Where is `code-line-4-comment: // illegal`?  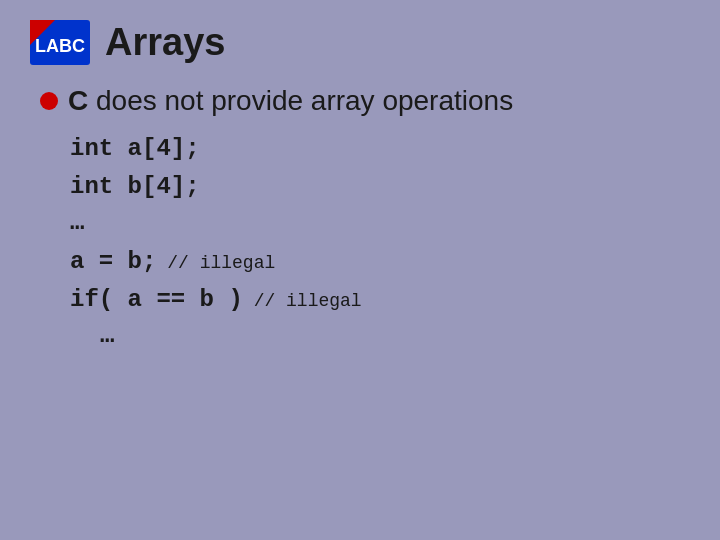 code-line-4-comment: // illegal is located at coordinates (302, 301).